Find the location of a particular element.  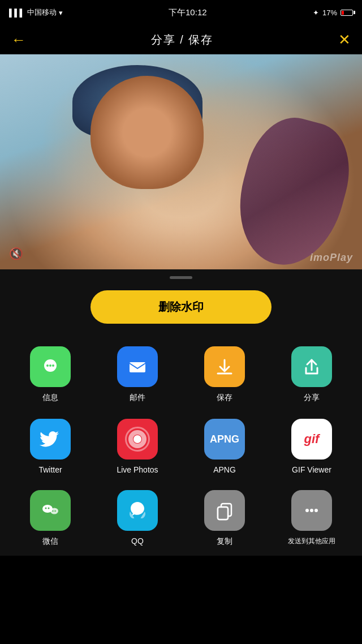

mail-label: 邮件 is located at coordinates (137, 398).